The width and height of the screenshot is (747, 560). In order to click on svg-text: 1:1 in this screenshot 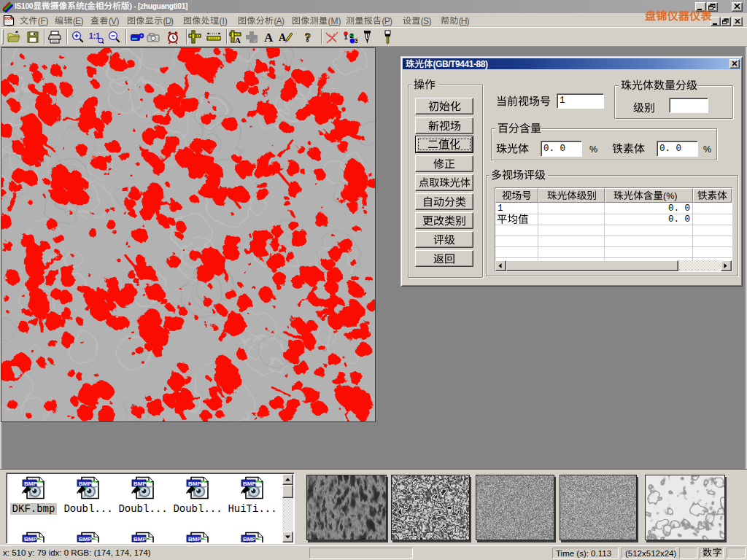, I will do `click(95, 36)`.